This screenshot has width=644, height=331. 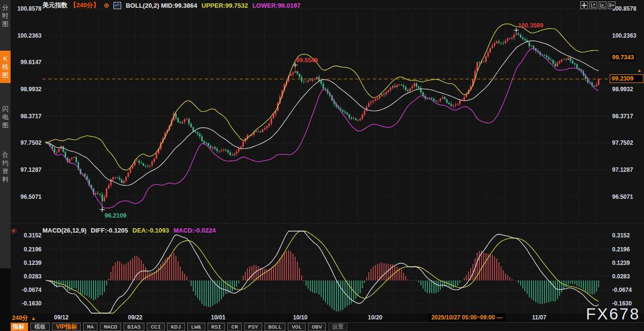 I want to click on bottom-period-label: 240分, so click(x=20, y=318).